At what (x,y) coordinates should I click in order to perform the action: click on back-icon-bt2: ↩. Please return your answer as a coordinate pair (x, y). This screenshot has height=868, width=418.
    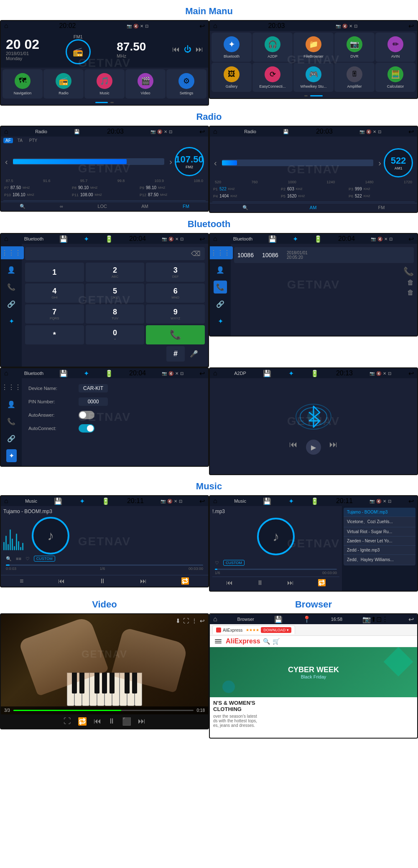
    Looking at the image, I should click on (411, 239).